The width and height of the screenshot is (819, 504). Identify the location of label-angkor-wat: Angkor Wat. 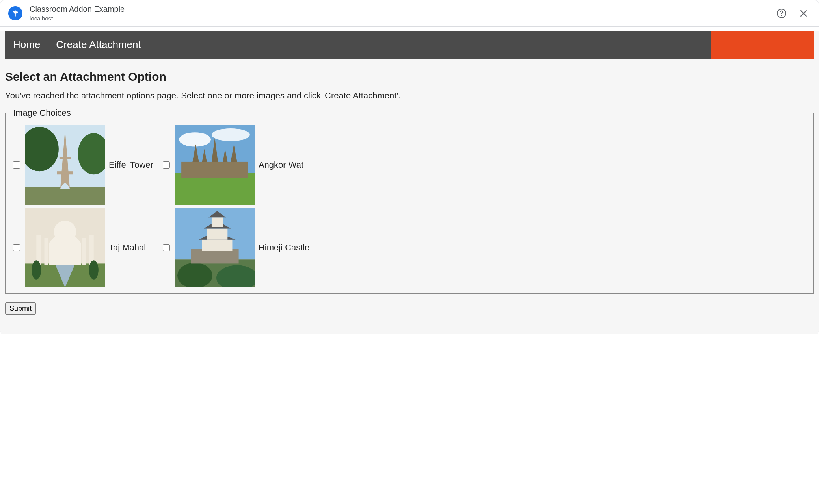
(281, 165).